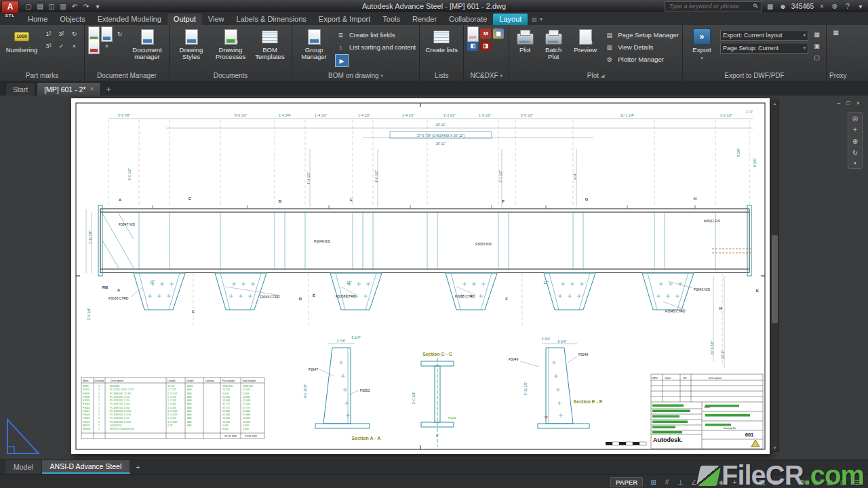 The image size is (868, 488). I want to click on save-icon: ◫, so click(52, 7).